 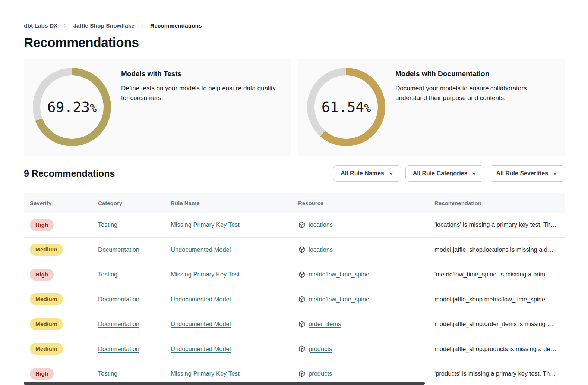 What do you see at coordinates (228, 203) in the screenshot?
I see `column-header-rule-name: Rule Name` at bounding box center [228, 203].